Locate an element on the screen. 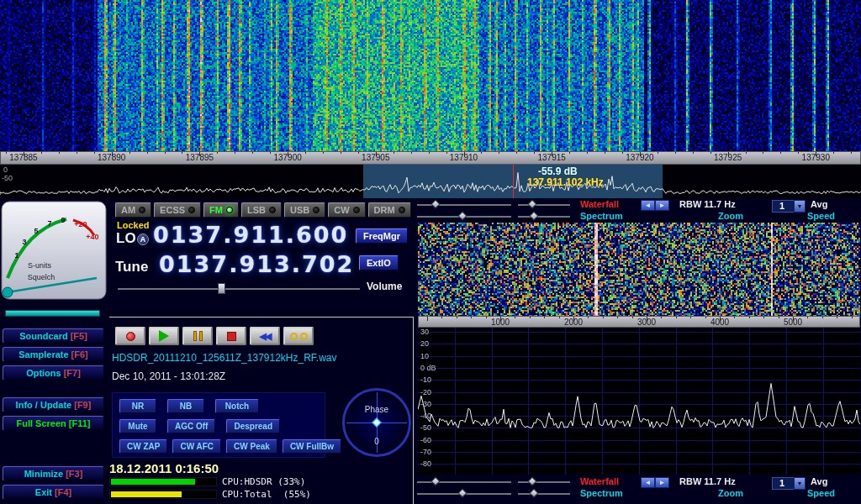 The image size is (861, 504). s-meter-tick-label: 9 is located at coordinates (62, 220).